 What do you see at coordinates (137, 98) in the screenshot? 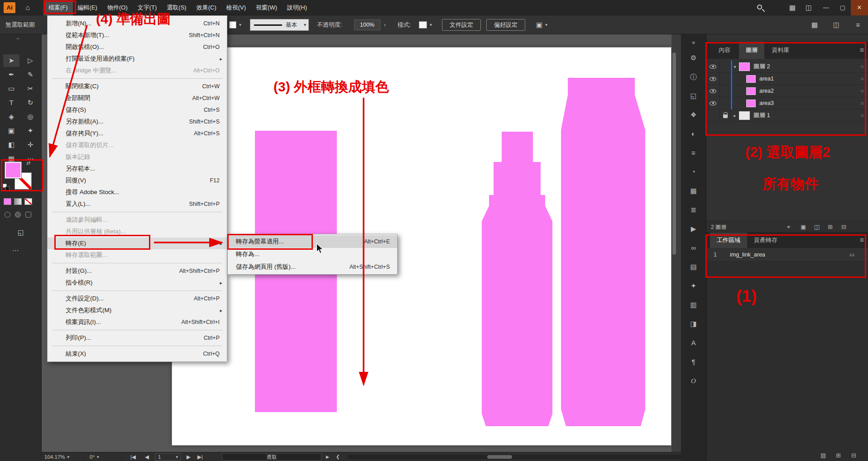
I see `file-menu-item-close-all: 全部關閉Alt+Ctrl+W` at bounding box center [137, 98].